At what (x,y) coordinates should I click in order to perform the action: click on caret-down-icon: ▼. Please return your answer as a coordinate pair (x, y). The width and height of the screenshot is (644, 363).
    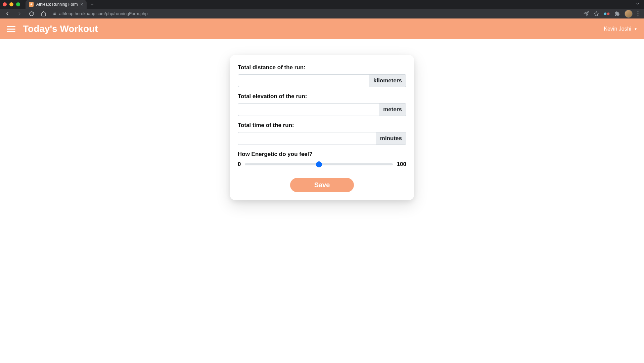
    Looking at the image, I should click on (636, 29).